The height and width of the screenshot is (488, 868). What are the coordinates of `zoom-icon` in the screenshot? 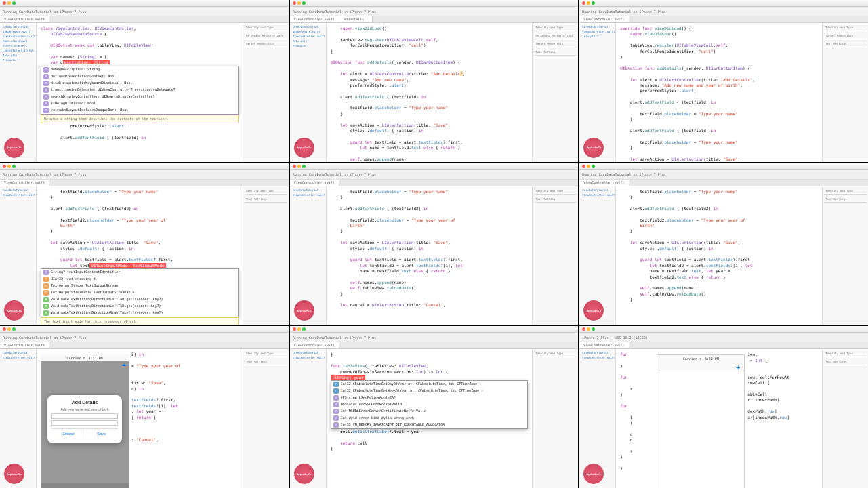 It's located at (14, 3).